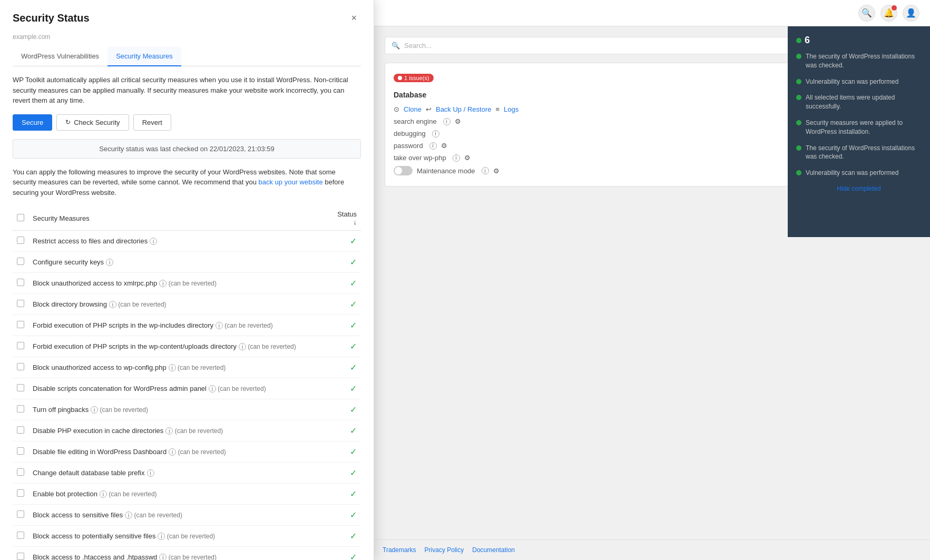  I want to click on table-row: Configure security keysi✓, so click(187, 262).